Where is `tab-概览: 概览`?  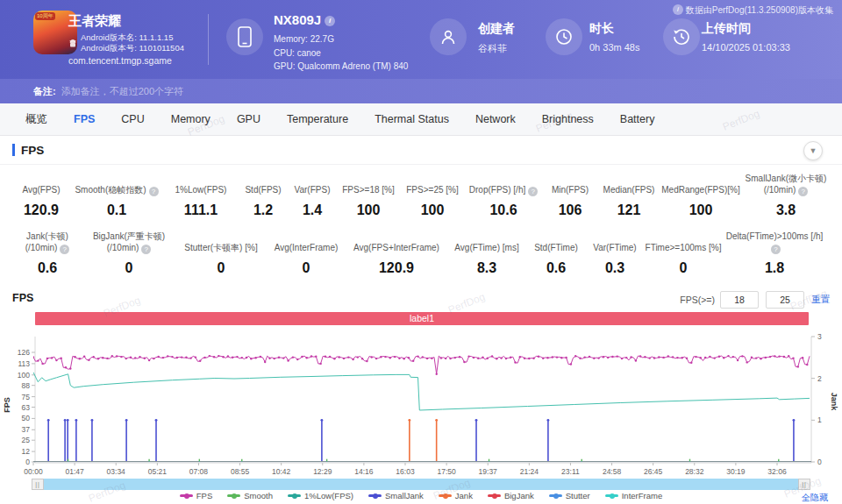
tab-概览: 概览 is located at coordinates (37, 119).